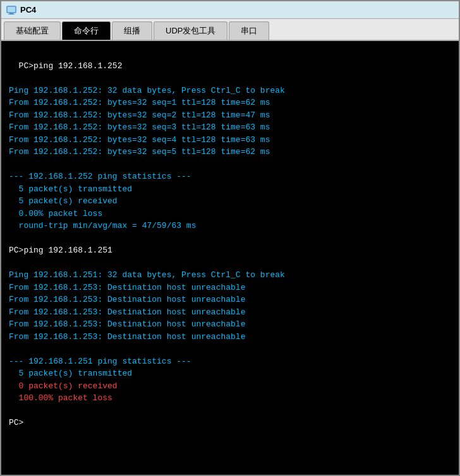 The image size is (460, 476). Describe the element at coordinates (86, 30) in the screenshot. I see `tab-command-line: 命令行` at that location.